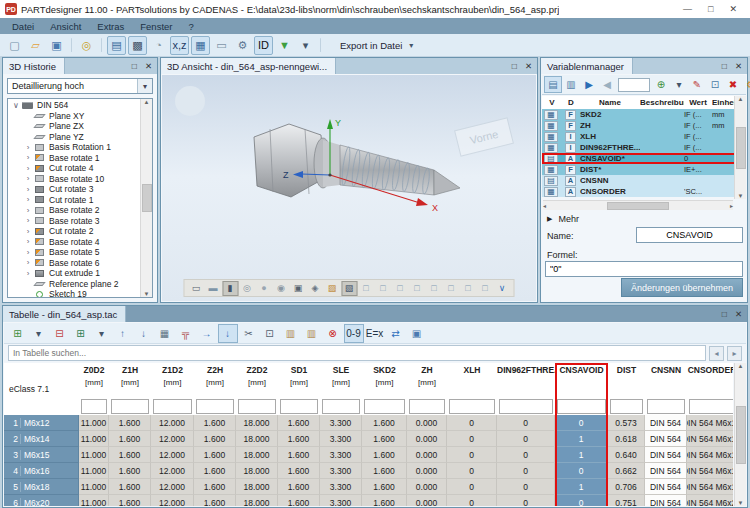 This screenshot has width=750, height=508. I want to click on row-header: 5 M6x18, so click(42, 487).